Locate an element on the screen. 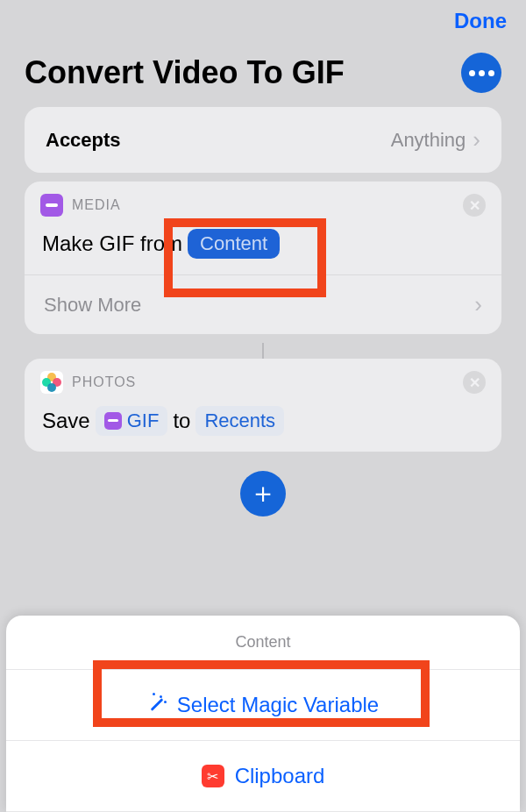 The height and width of the screenshot is (812, 526). sheet-title: Content is located at coordinates (263, 643).